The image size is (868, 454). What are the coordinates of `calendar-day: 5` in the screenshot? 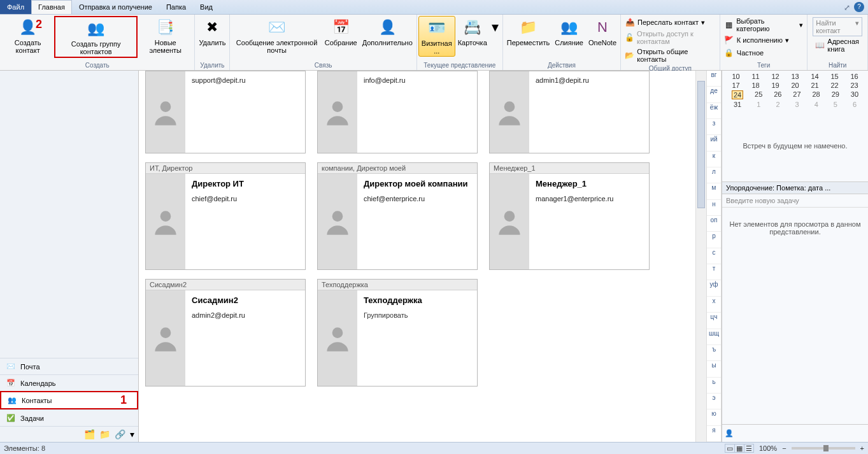 It's located at (836, 104).